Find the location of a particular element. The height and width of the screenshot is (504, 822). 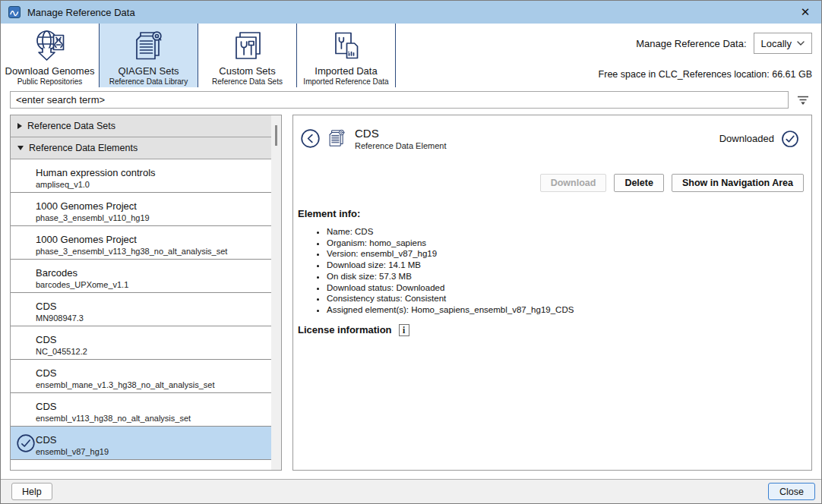

list-item: CDS ensembl_v87_hg19 is located at coordinates (141, 443).